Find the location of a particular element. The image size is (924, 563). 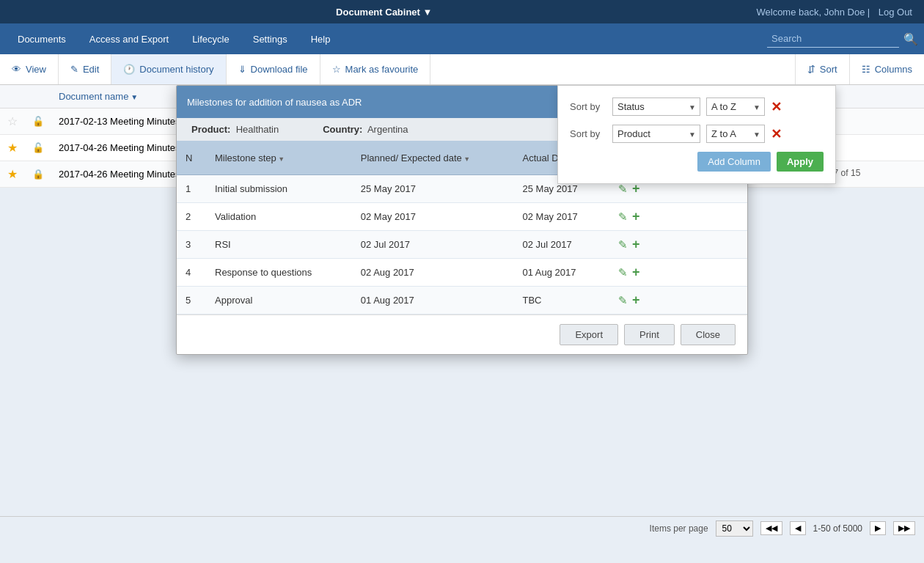

first-page-button: ◀◀ is located at coordinates (771, 528).